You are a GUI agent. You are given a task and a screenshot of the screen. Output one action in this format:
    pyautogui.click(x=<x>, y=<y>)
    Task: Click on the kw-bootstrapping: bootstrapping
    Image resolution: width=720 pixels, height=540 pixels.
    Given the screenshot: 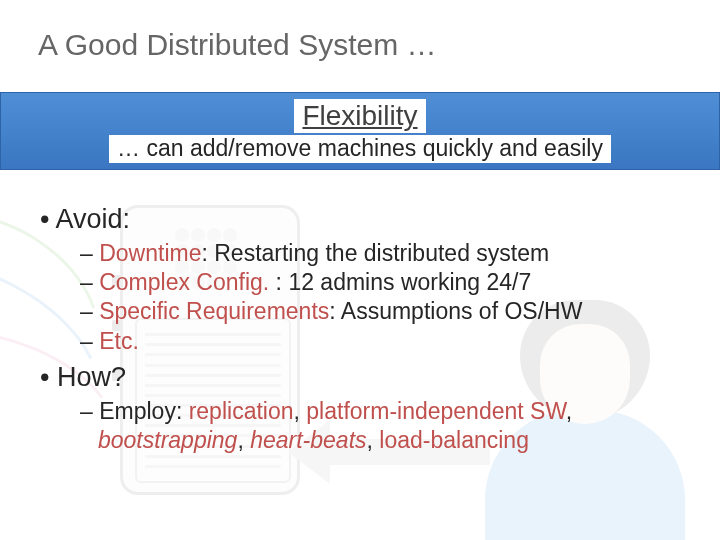 What is the action you would take?
    pyautogui.click(x=168, y=440)
    